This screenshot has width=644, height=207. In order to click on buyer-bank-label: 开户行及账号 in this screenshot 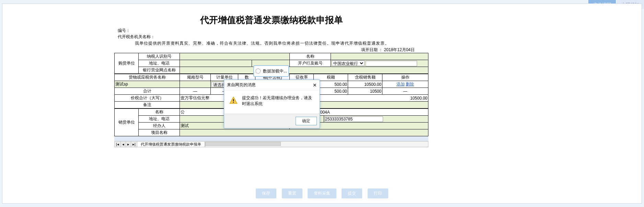, I will do `click(310, 64)`.